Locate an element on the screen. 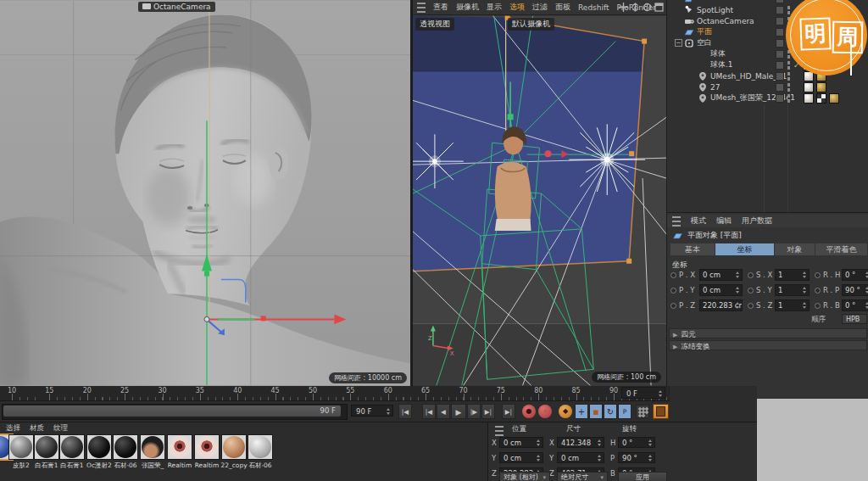 The width and height of the screenshot is (868, 481). keyframe-selection-button: ◆ is located at coordinates (565, 411).